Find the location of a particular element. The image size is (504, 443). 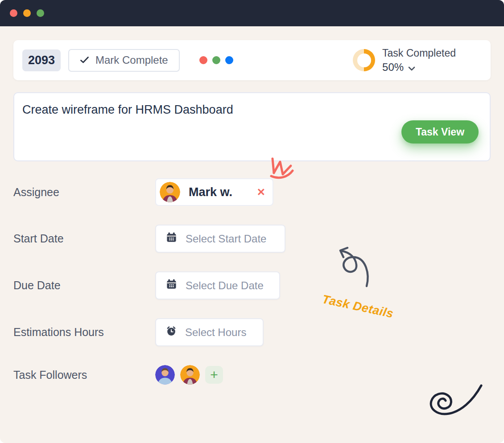

mark-complete-label: Mark Complete is located at coordinates (132, 60).